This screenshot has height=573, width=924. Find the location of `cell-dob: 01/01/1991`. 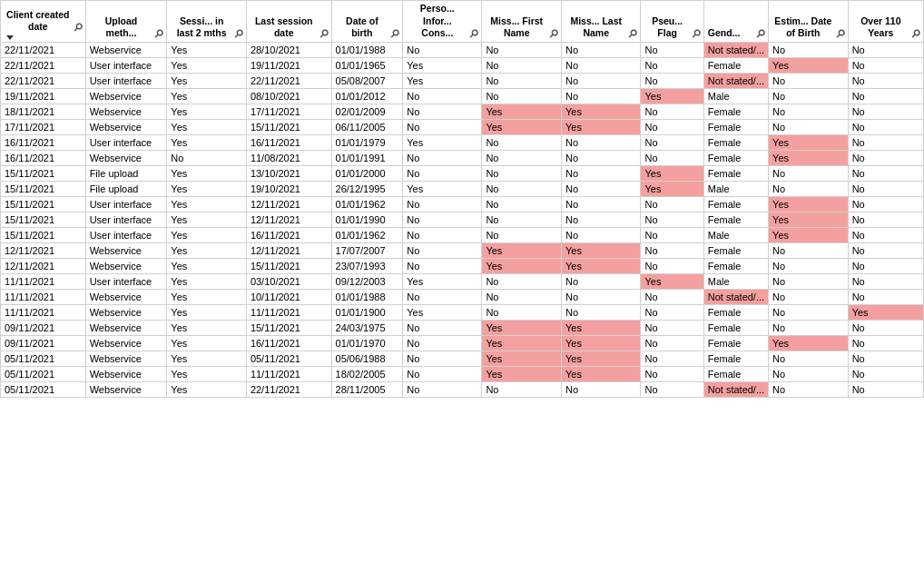

cell-dob: 01/01/1991 is located at coordinates (367, 158).